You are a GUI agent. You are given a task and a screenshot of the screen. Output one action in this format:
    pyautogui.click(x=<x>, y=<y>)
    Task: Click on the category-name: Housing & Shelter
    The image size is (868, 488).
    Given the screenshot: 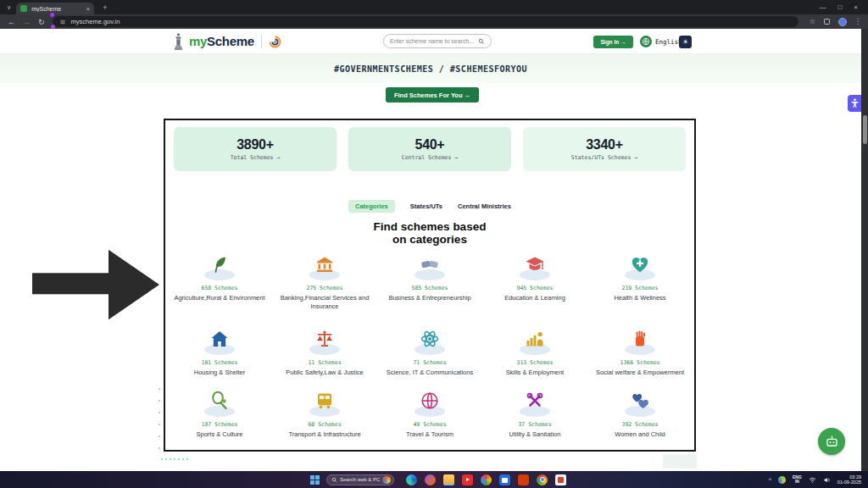 What is the action you would take?
    pyautogui.click(x=220, y=373)
    